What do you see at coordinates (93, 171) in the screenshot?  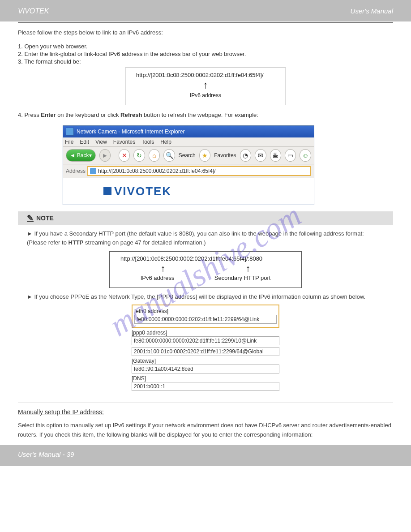 I see `ie-page-icon` at bounding box center [93, 171].